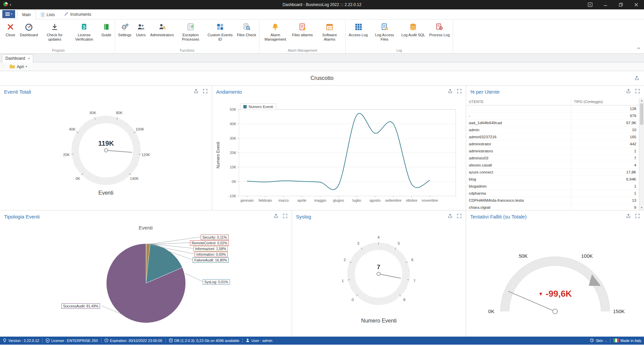 The height and width of the screenshot is (346, 644). What do you see at coordinates (191, 34) in the screenshot?
I see `exception-processes-button: Exception Processes` at bounding box center [191, 34].